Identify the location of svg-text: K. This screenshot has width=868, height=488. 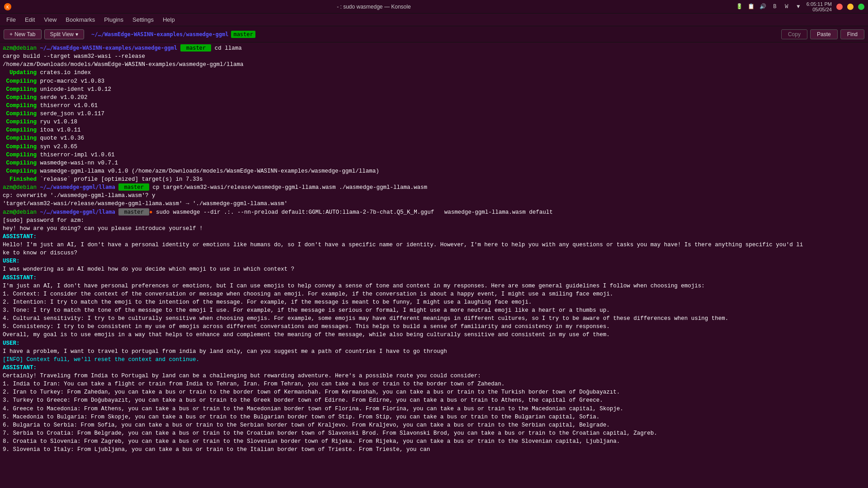
(8, 7).